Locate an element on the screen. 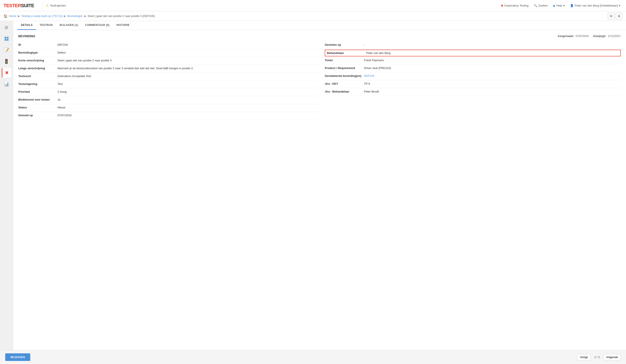  value-prioriteit: 2 Hoog is located at coordinates (62, 92).